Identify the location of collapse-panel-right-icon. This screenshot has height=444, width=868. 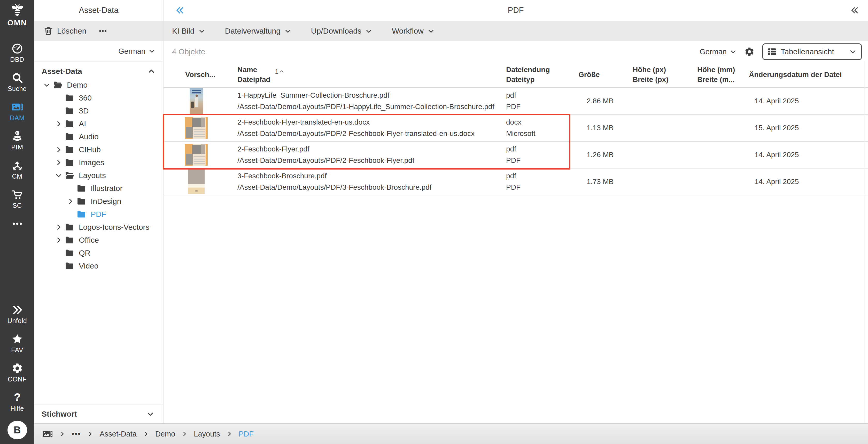
(855, 10).